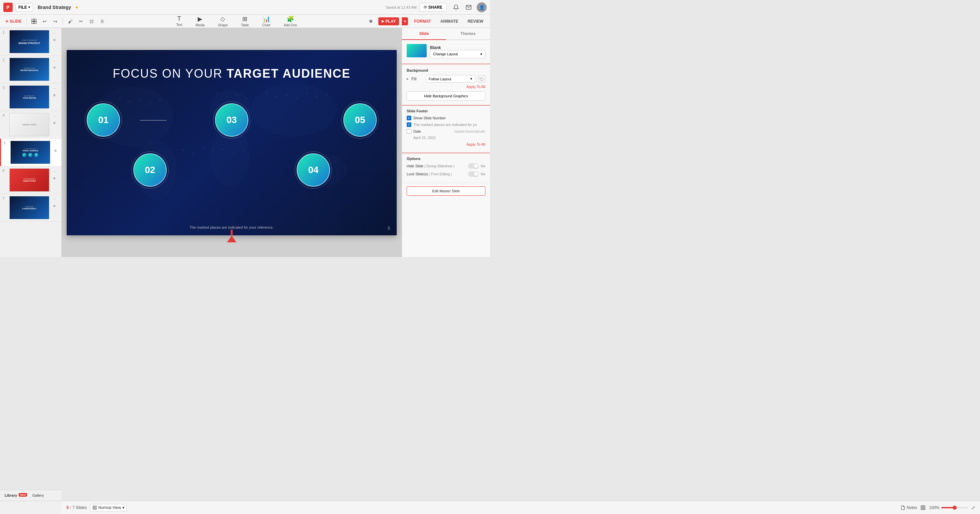 This screenshot has width=980, height=514. Describe the element at coordinates (54, 67) in the screenshot. I see `slide-duplicate-2: ⊕` at that location.